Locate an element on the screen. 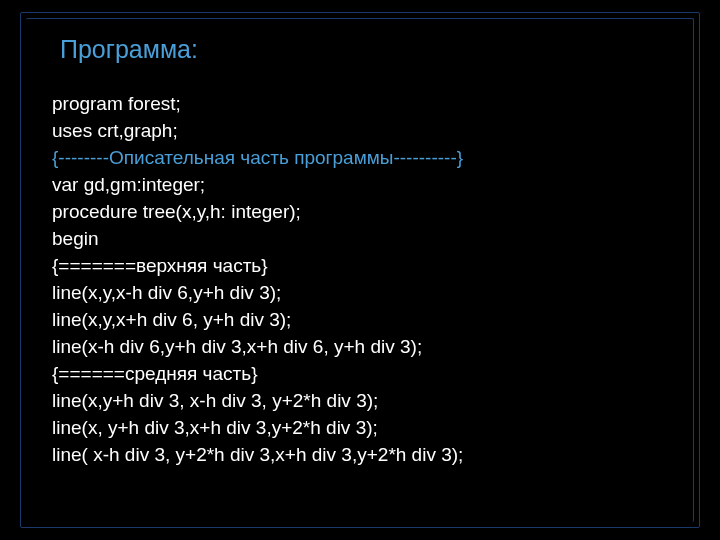 This screenshot has height=540, width=720. code-line: line(x,y,x+h div 6, y+h div 3); is located at coordinates (258, 320).